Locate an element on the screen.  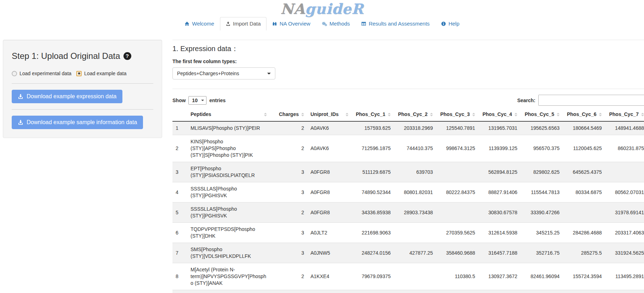
column-types-value: Peptides+Charges+Proteins is located at coordinates (208, 73).